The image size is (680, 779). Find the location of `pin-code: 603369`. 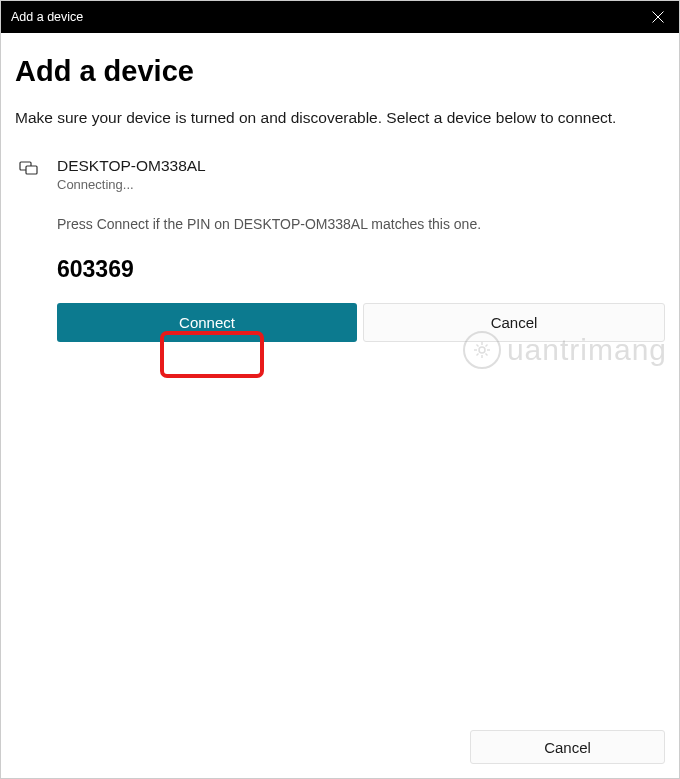

pin-code: 603369 is located at coordinates (361, 270).